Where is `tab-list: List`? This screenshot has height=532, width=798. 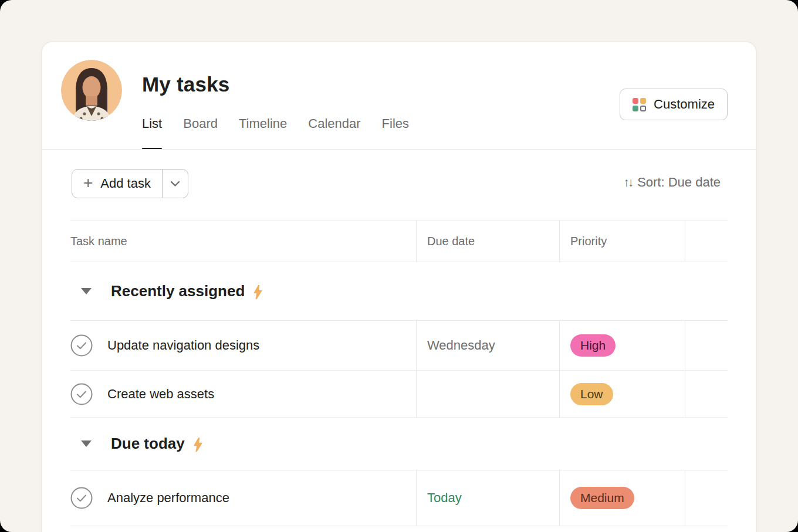
tab-list: List is located at coordinates (152, 133).